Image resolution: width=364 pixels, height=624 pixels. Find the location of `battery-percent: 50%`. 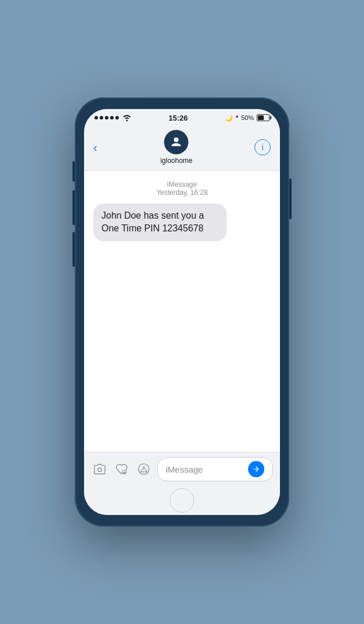

battery-percent: 50% is located at coordinates (247, 118).